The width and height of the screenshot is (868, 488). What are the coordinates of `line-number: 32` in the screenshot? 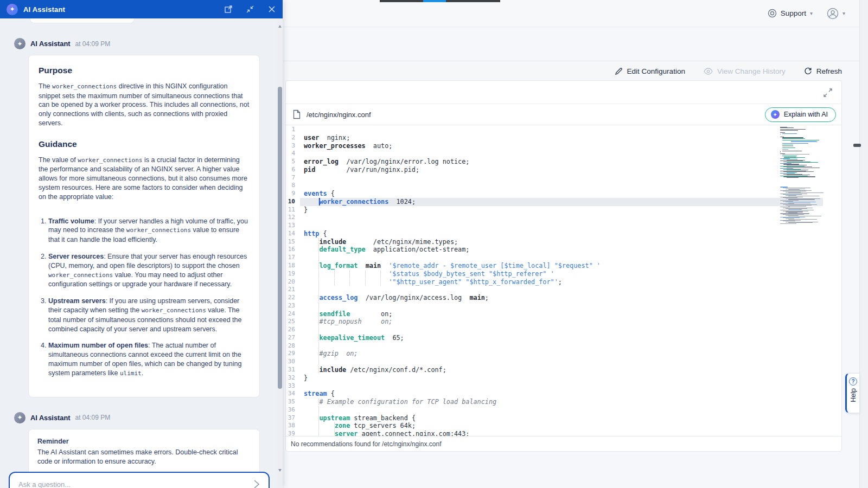 It's located at (293, 378).